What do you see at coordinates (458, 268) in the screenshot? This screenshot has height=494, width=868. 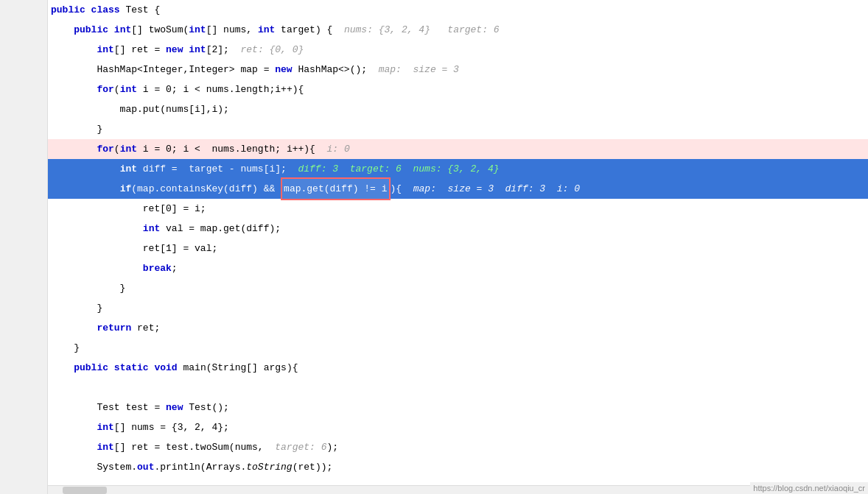 I see `code-line-21: 21 break;` at bounding box center [458, 268].